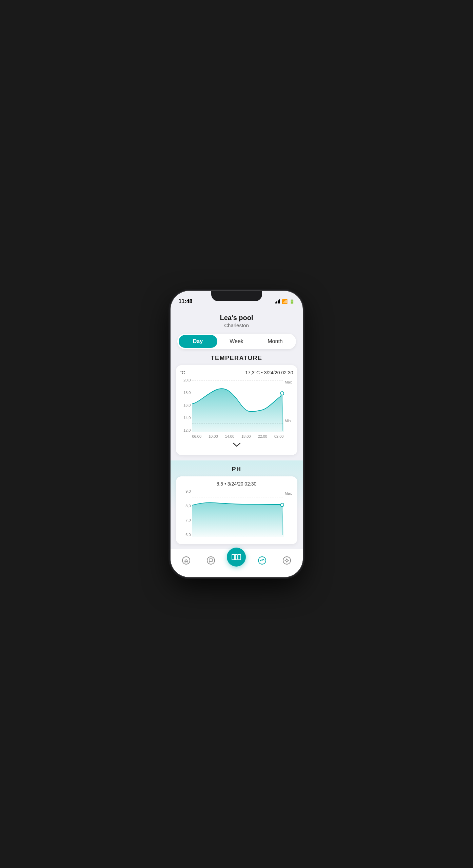 Image resolution: width=473 pixels, height=868 pixels. What do you see at coordinates (198, 341) in the screenshot?
I see `tab-day: Day` at bounding box center [198, 341].